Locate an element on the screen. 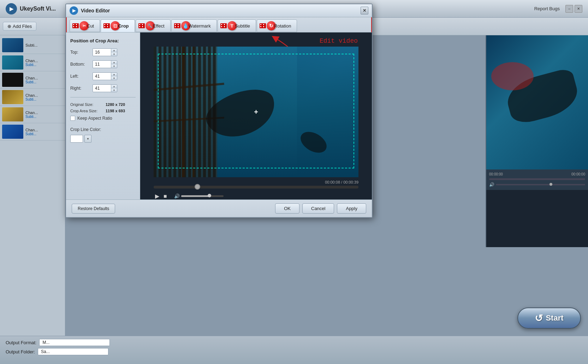  crop-area-value: 1198 x 693 is located at coordinates (115, 111).